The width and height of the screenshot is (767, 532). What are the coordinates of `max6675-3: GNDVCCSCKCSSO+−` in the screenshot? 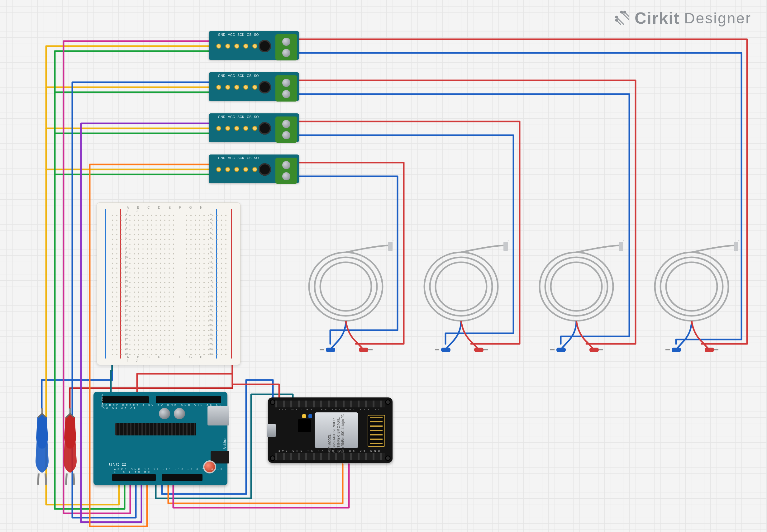 It's located at (254, 128).